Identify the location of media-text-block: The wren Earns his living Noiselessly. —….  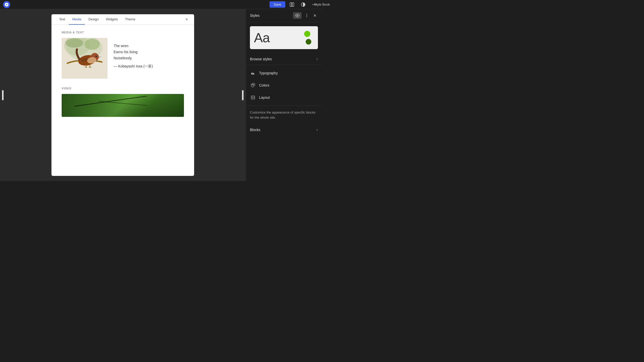
(123, 58).